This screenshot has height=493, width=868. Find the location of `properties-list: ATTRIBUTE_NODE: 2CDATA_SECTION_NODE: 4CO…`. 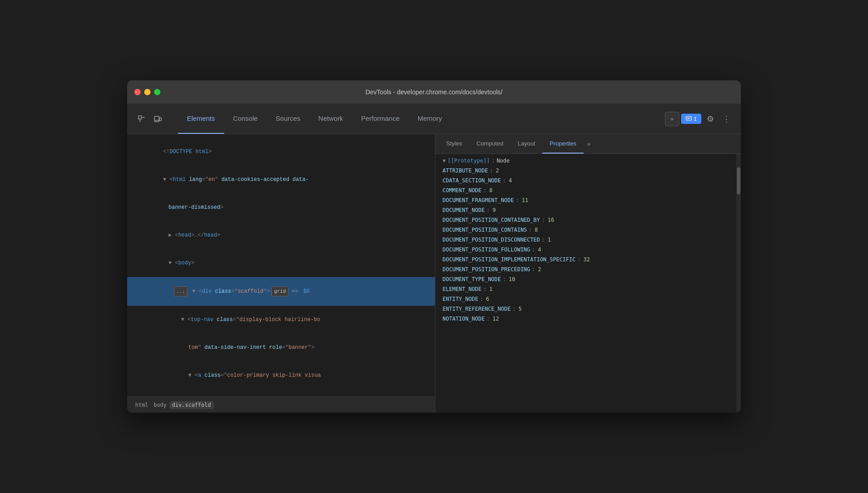

properties-list: ATTRIBUTE_NODE: 2CDATA_SECTION_NODE: 4CO… is located at coordinates (588, 245).